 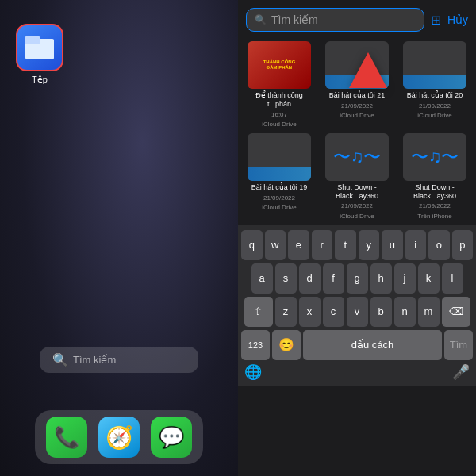 I want to click on file-date-6: 21/09/2022, so click(x=435, y=206).